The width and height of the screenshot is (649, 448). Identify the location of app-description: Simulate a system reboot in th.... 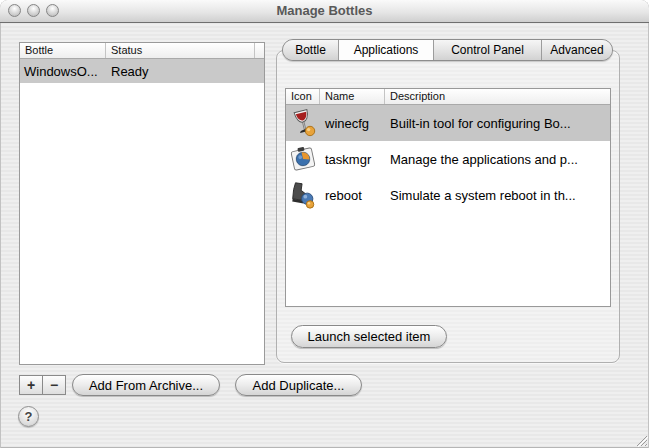
(497, 196).